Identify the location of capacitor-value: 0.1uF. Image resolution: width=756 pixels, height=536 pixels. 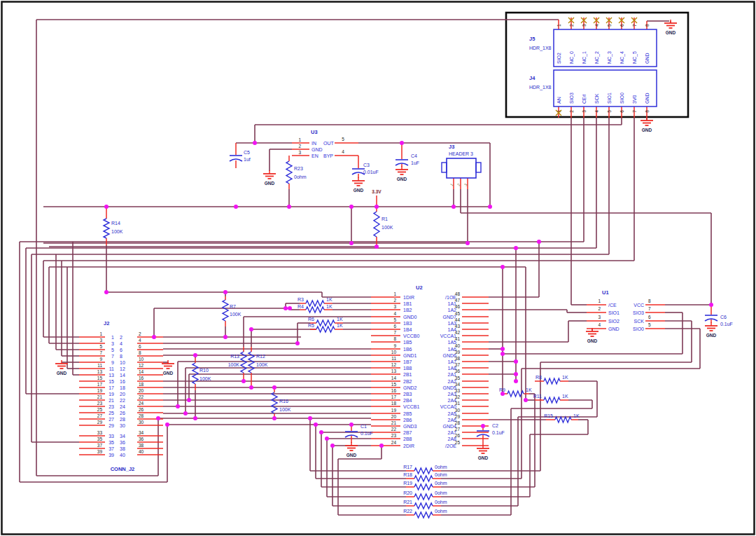
(367, 433).